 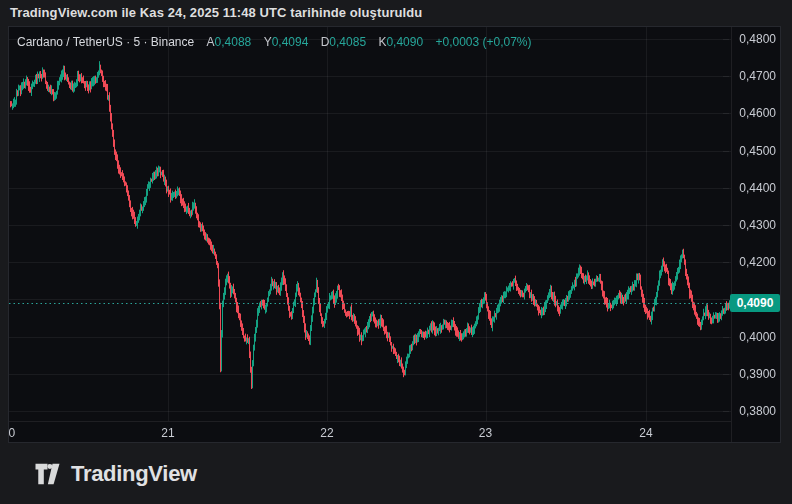 I want to click on chart-legend: Cardano / TetherUS · 5 · Binance A0,4088…, so click(x=274, y=42).